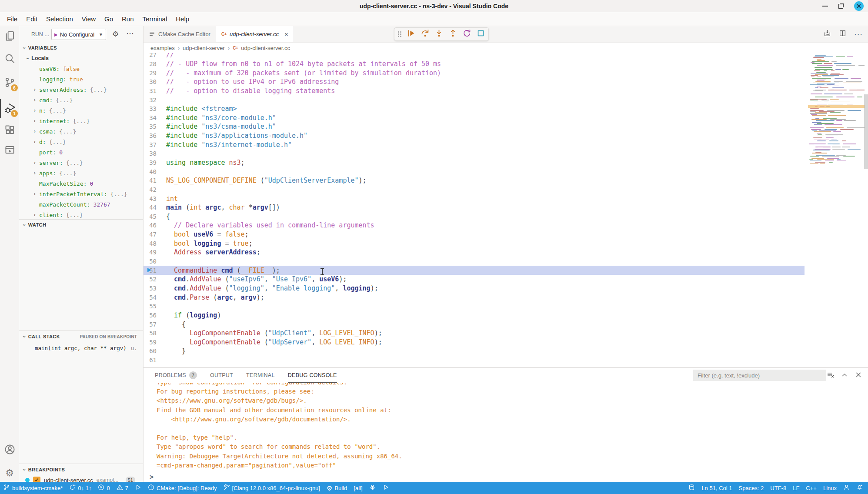 The height and width of the screenshot is (494, 868). What do you see at coordinates (825, 6) in the screenshot?
I see `minimize-icon` at bounding box center [825, 6].